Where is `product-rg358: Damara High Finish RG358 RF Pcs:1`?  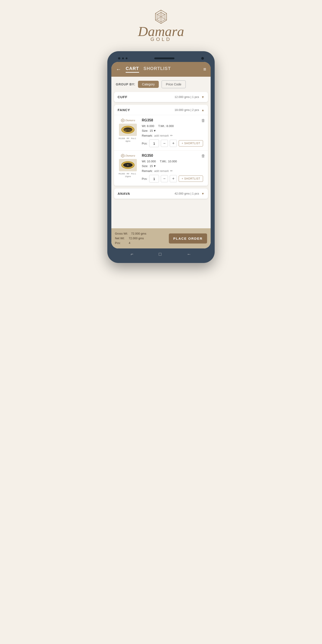
product-rg358: Damara High Finish RG358 RF Pcs:1 is located at coordinates (161, 133).